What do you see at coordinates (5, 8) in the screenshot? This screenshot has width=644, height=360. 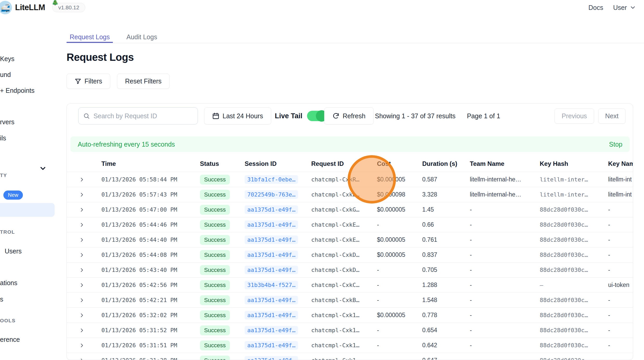 I see `train-emoji-icon: 🚅` at bounding box center [5, 8].